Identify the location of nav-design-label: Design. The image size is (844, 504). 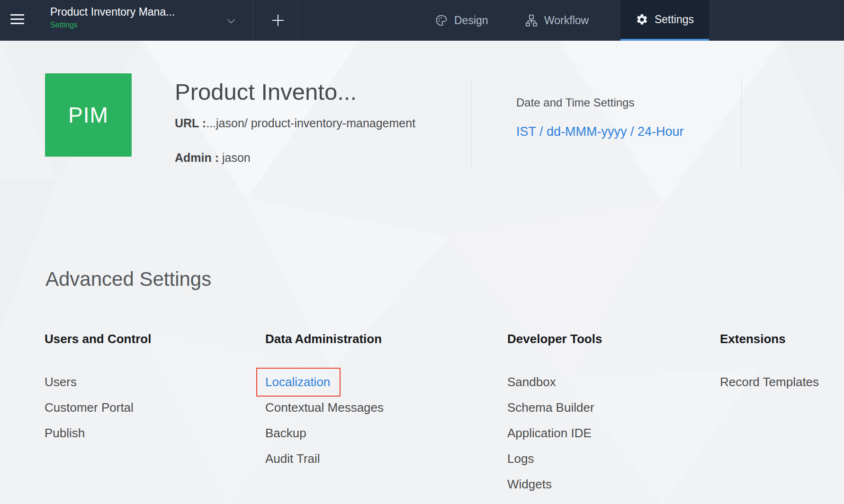
(471, 21).